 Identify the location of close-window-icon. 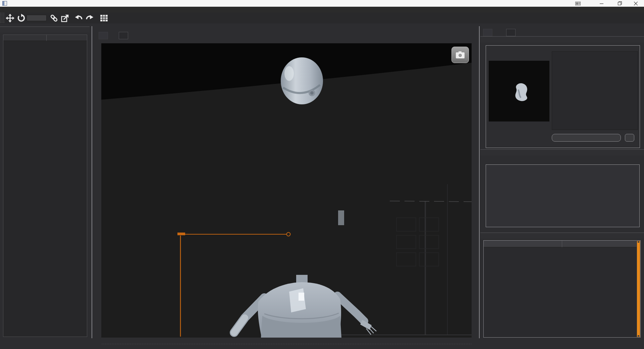
(636, 3).